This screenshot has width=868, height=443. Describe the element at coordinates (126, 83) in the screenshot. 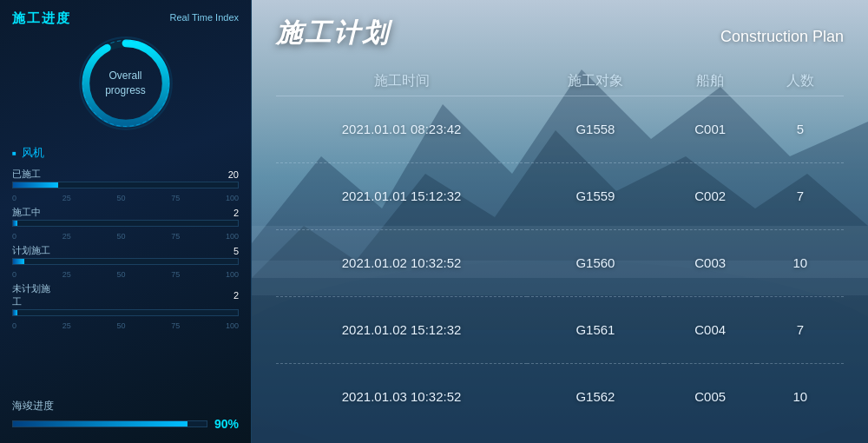

I see `overall-progress-circle: Overall progress` at that location.